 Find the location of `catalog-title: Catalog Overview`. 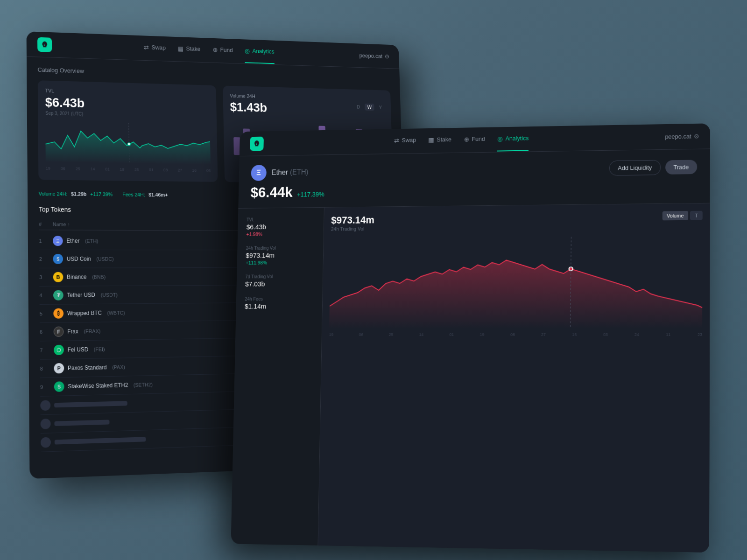

catalog-title: Catalog Overview is located at coordinates (214, 75).